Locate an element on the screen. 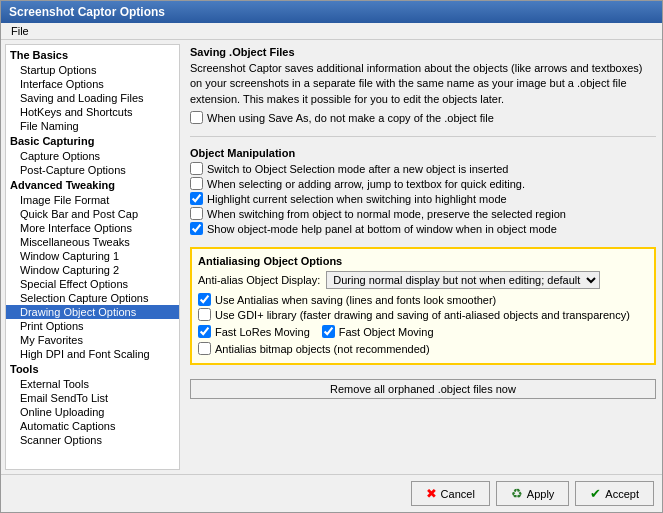  cancel-button: ✖ Cancel is located at coordinates (450, 494).